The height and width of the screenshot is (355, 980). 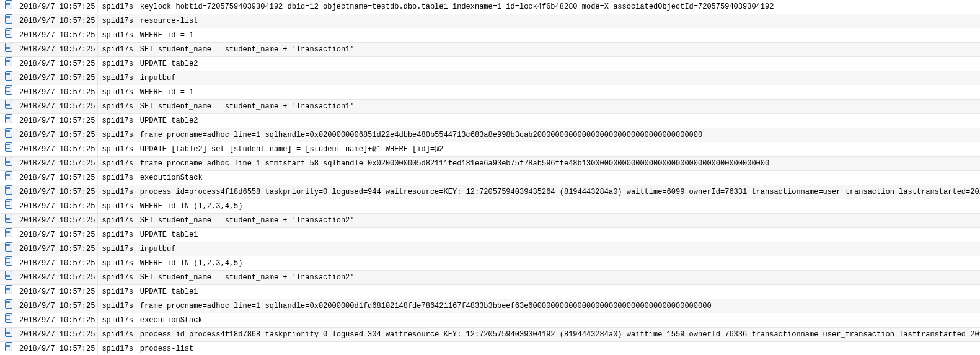 What do you see at coordinates (490, 150) in the screenshot?
I see `log-row: 2018/9/7 10:57:25spid17sUPDATE [table2] …` at bounding box center [490, 150].